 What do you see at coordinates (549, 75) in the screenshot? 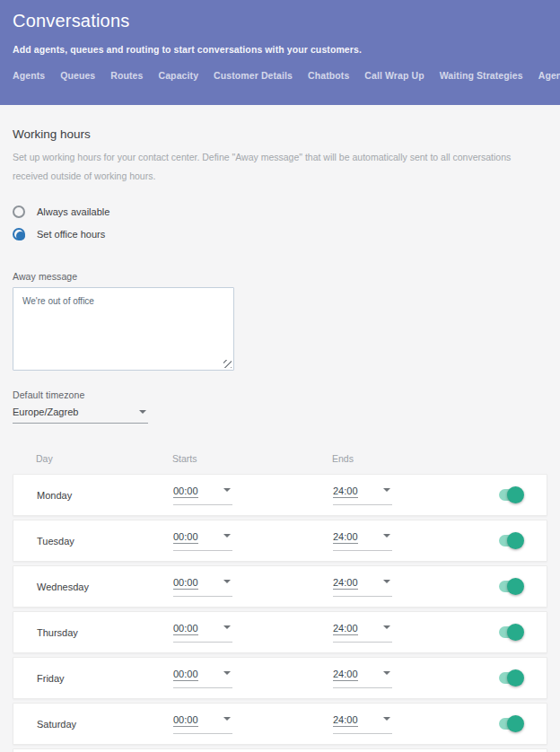
I see `tab-agent-statuses: Agent statuses` at bounding box center [549, 75].